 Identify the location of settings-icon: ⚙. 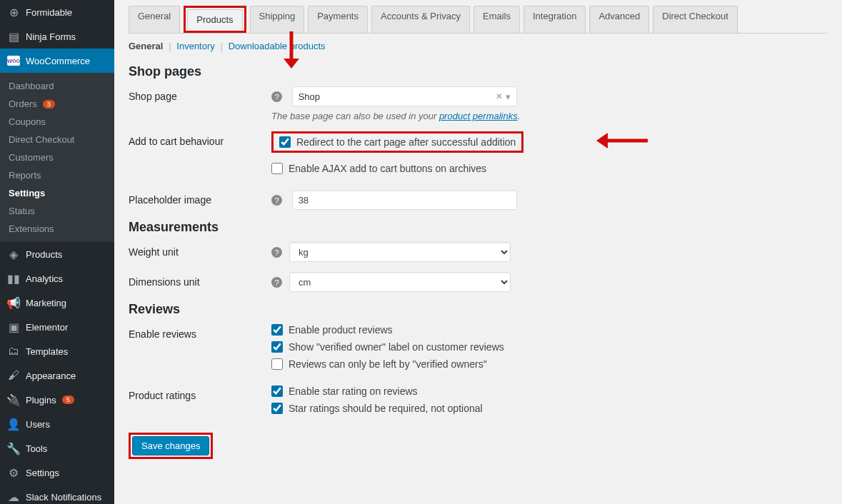
(14, 473).